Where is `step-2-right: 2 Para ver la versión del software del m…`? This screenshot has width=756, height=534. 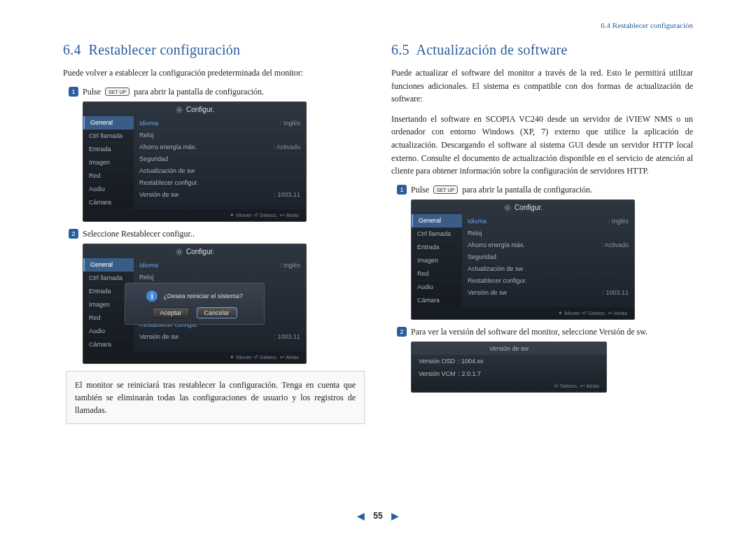 step-2-right: 2 Para ver la versión del software del m… is located at coordinates (545, 332).